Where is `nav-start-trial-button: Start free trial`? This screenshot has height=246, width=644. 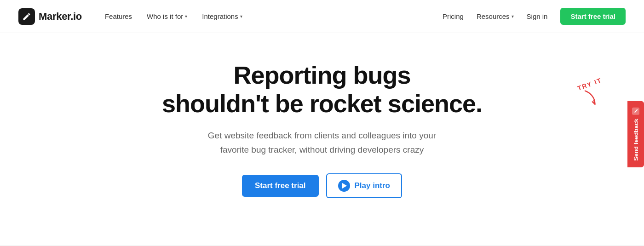 nav-start-trial-button: Start free trial is located at coordinates (593, 17).